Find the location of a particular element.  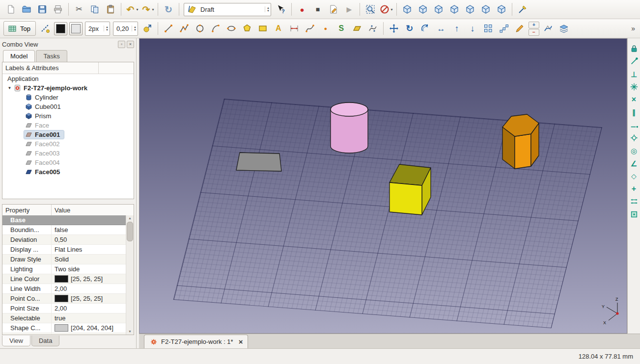

redo-button: ↷▾ is located at coordinates (147, 9).